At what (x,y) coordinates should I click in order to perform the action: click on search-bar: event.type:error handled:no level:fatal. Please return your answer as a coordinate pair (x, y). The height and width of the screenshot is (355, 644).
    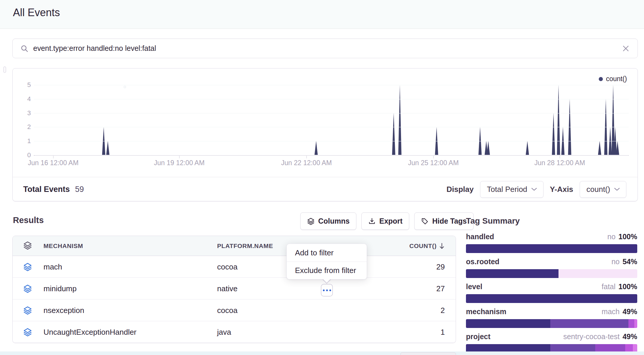
    Looking at the image, I should click on (325, 48).